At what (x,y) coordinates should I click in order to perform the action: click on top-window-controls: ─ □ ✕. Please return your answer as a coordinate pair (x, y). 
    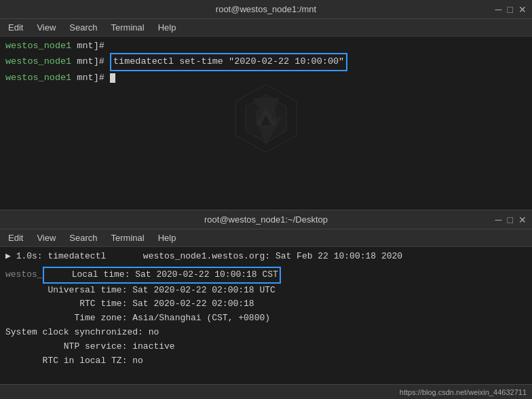
    Looking at the image, I should click on (511, 10).